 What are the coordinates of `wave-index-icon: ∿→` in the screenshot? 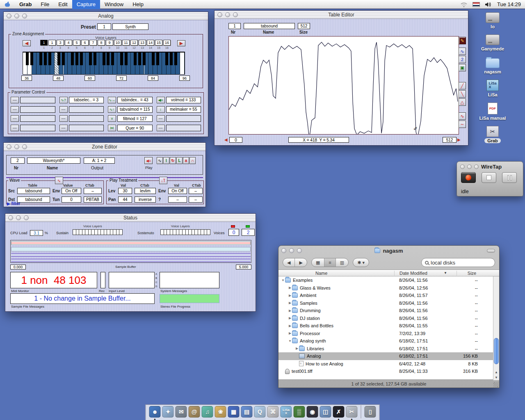 It's located at (112, 100).